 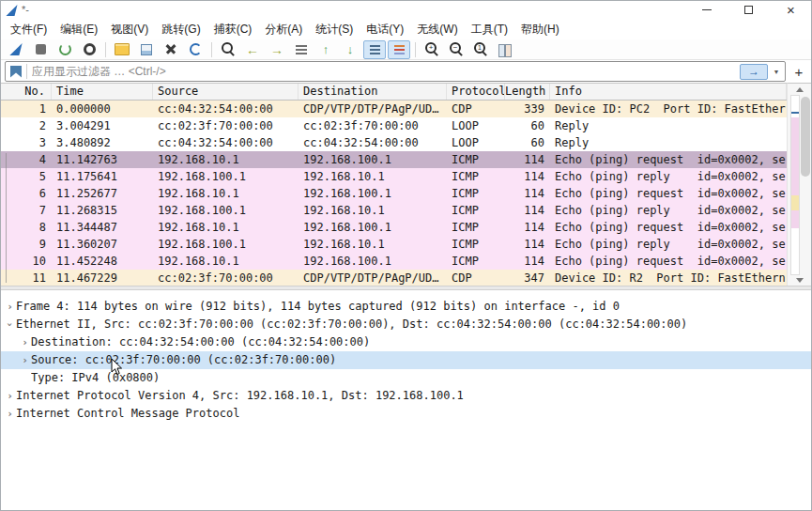 I want to click on find-packet-button, so click(x=228, y=50).